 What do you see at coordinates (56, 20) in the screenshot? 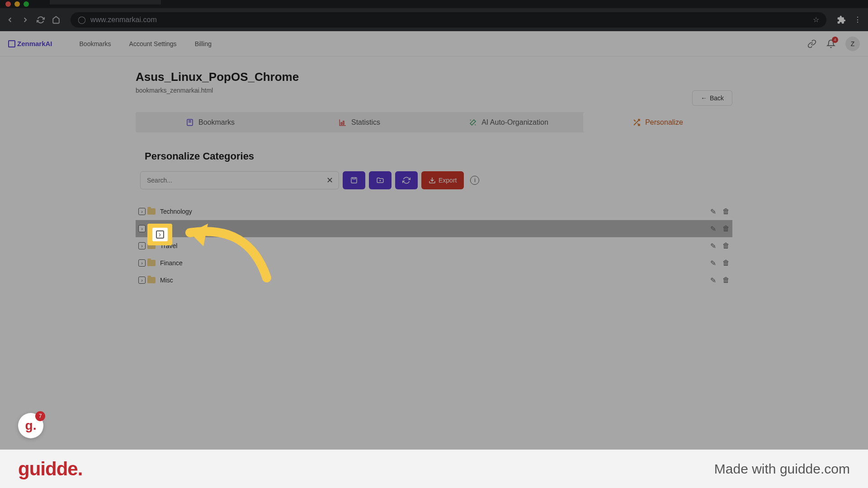
I see `home-icon` at bounding box center [56, 20].